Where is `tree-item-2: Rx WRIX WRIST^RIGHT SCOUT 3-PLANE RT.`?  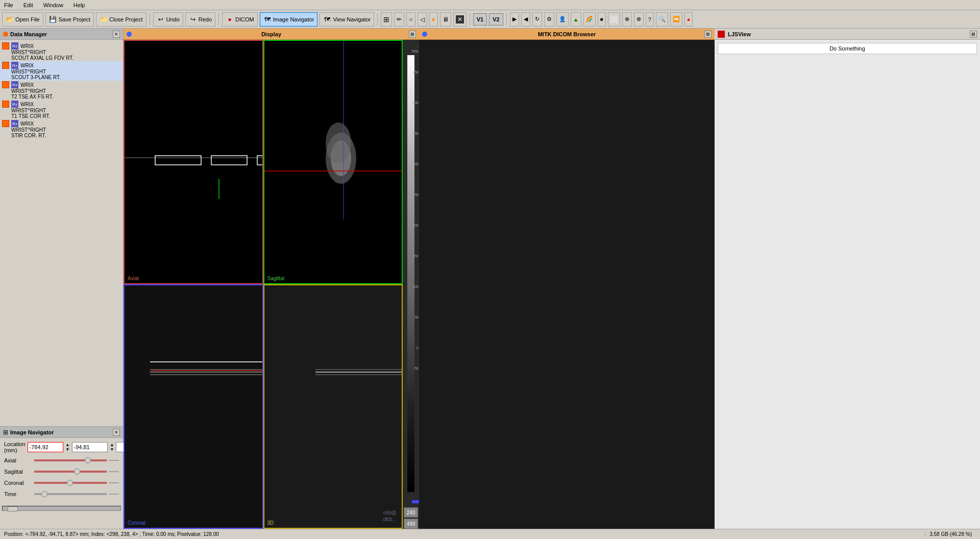
tree-item-2: Rx WRIX WRIST^RIGHT SCOUT 3-PLANE RT. is located at coordinates (61, 71).